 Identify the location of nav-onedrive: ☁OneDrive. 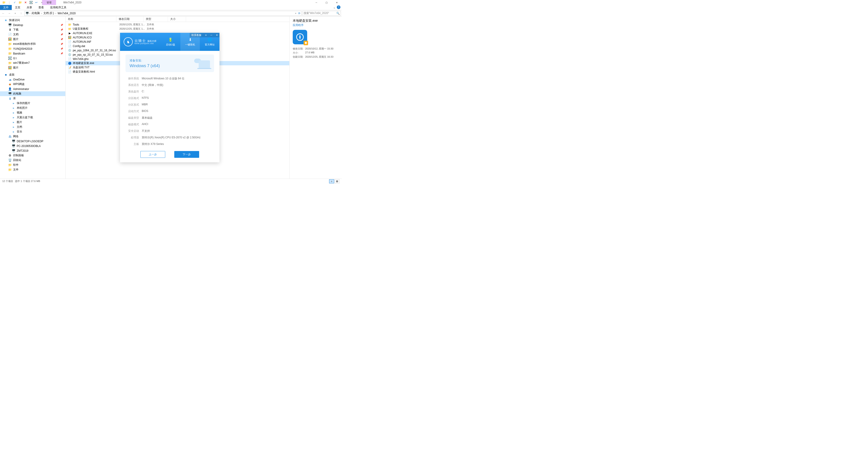
(33, 80).